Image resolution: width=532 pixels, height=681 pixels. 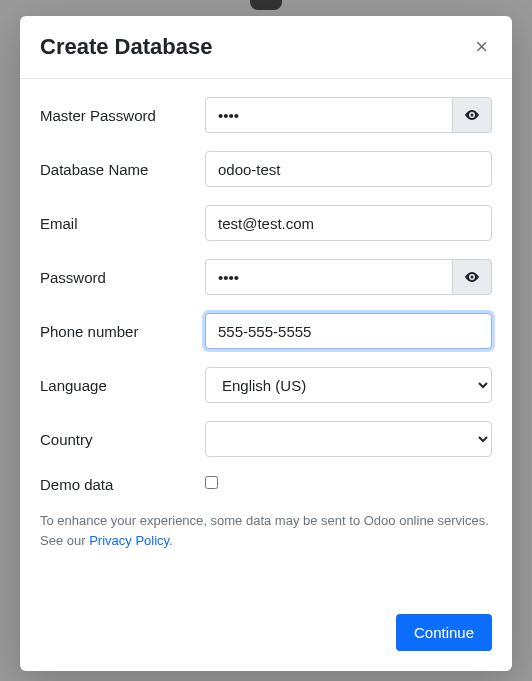 What do you see at coordinates (122, 440) in the screenshot?
I see `country-label: Country` at bounding box center [122, 440].